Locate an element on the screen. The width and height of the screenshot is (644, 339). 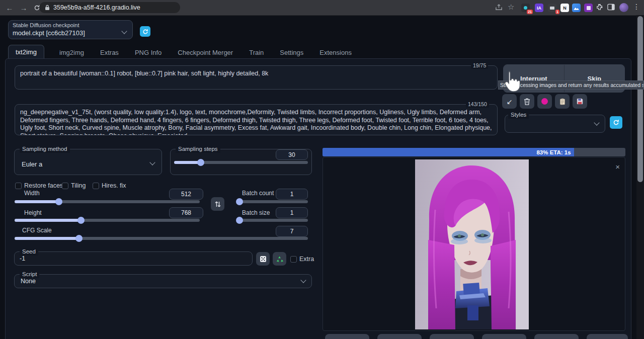
tab-bar: txt2img img2img Extras PNG Info Checkpoi… is located at coordinates (180, 52).